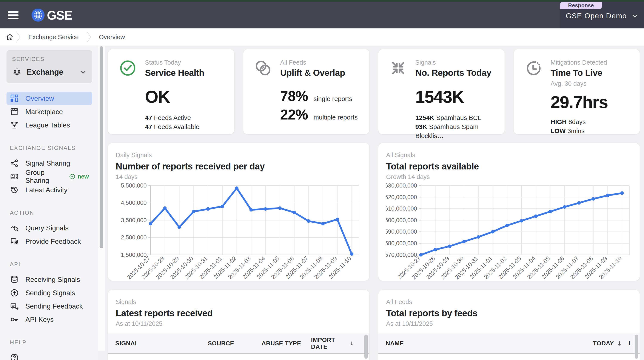 Image resolution: width=644 pixels, height=360 pixels. What do you see at coordinates (14, 306) in the screenshot?
I see `message-send-icon` at bounding box center [14, 306].